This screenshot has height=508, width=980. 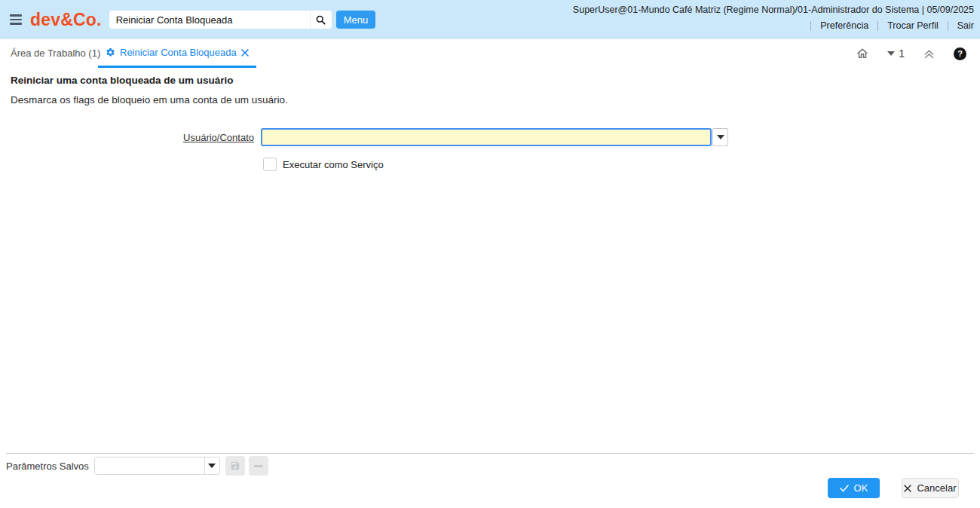 I want to click on footer-divider, so click(x=490, y=454).